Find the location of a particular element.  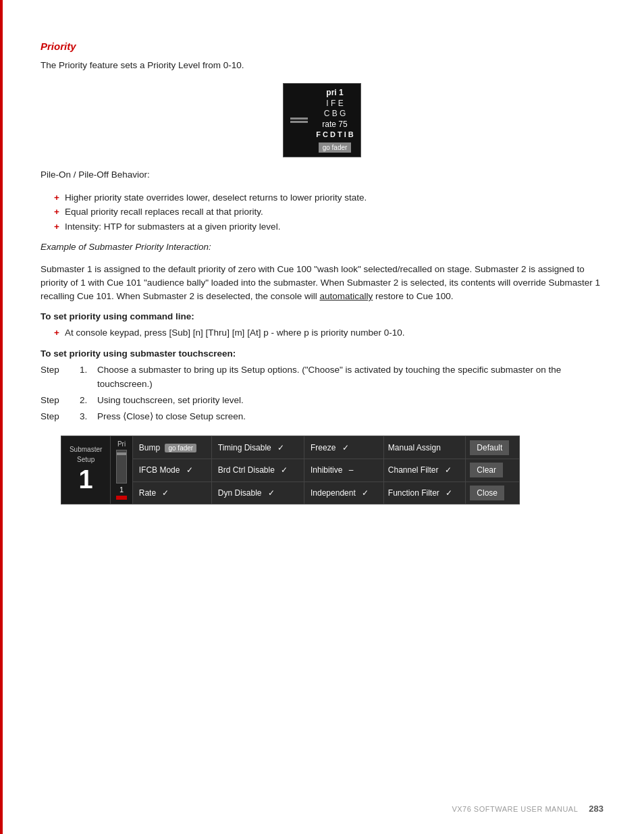

rate-cell: Rate ✓ is located at coordinates (171, 493).